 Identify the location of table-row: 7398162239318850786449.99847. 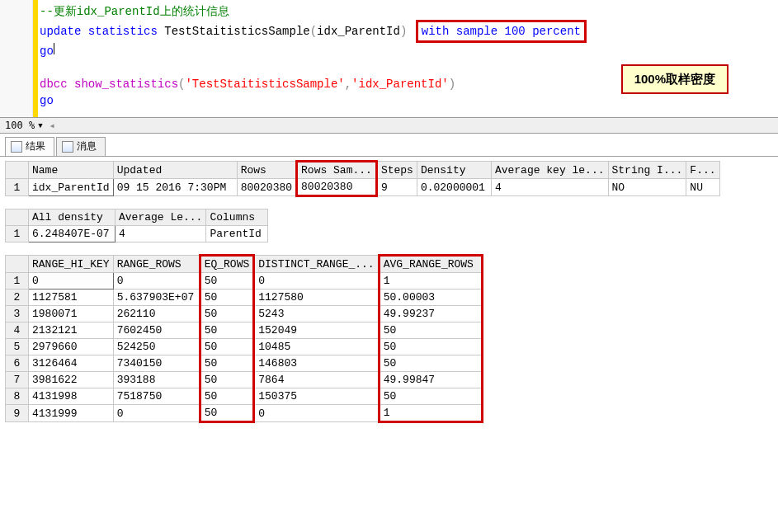
(244, 380).